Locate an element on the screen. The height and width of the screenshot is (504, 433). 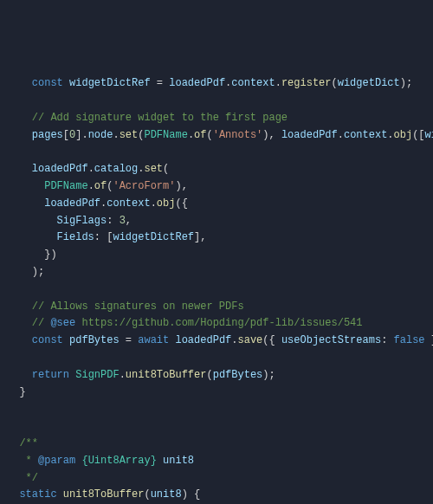
code-line: pages[0].node.set(PDFName.of('Annots'), … is located at coordinates (220, 136).